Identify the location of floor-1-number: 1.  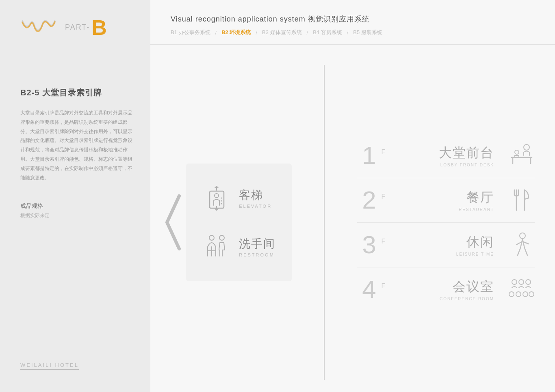
(369, 155).